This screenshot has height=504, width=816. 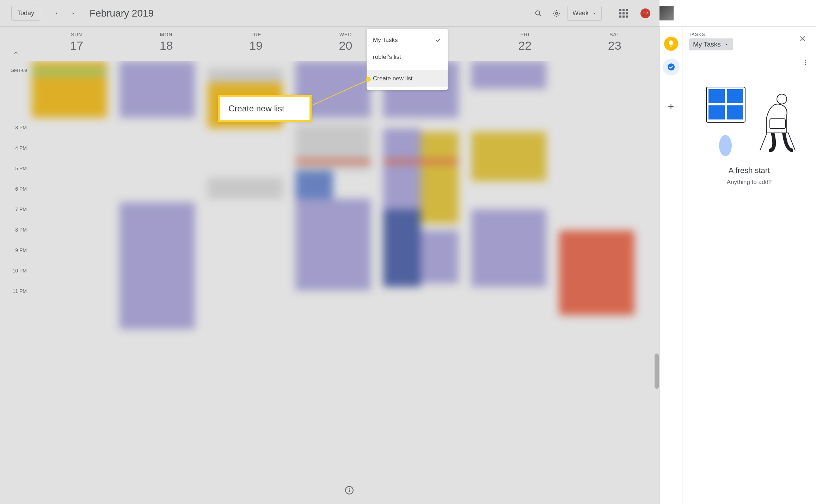 What do you see at coordinates (407, 40) in the screenshot?
I see `task-list-option-mytasks: My Tasks` at bounding box center [407, 40].